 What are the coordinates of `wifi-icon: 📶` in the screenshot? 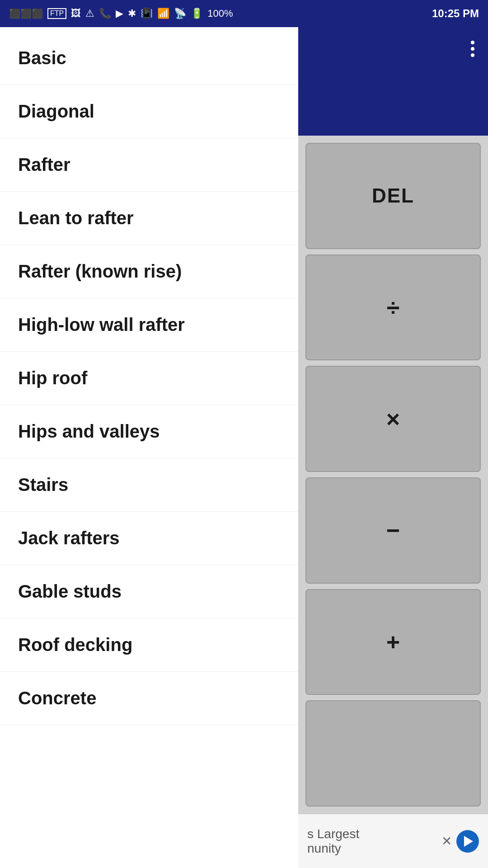 It's located at (164, 14).